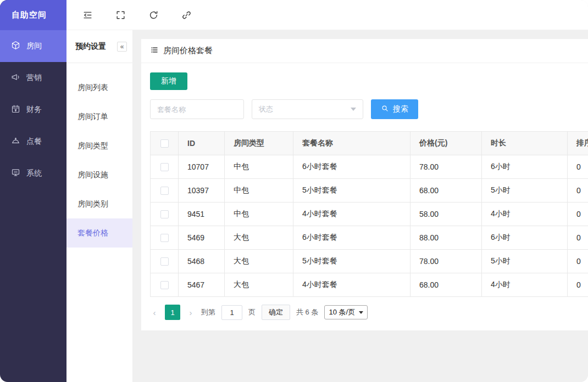  Describe the element at coordinates (93, 146) in the screenshot. I see `sidebar-item-label: 房间类型` at that location.